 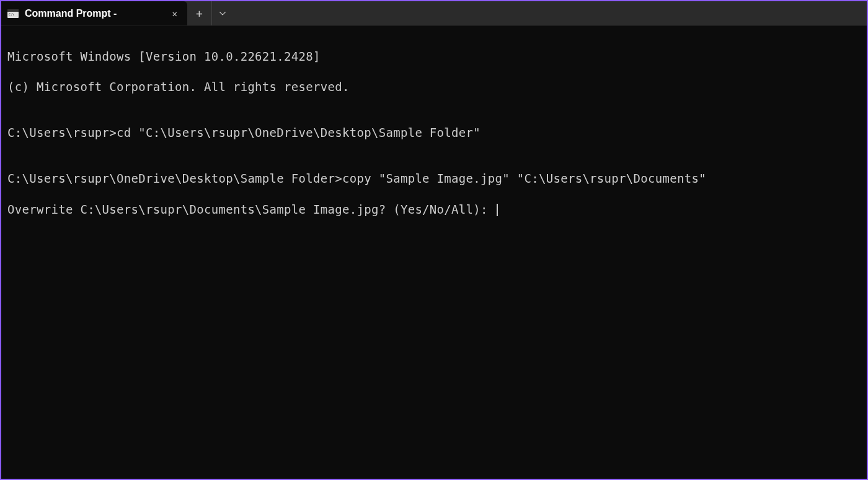 I want to click on command-prompt-icon, so click(x=13, y=14).